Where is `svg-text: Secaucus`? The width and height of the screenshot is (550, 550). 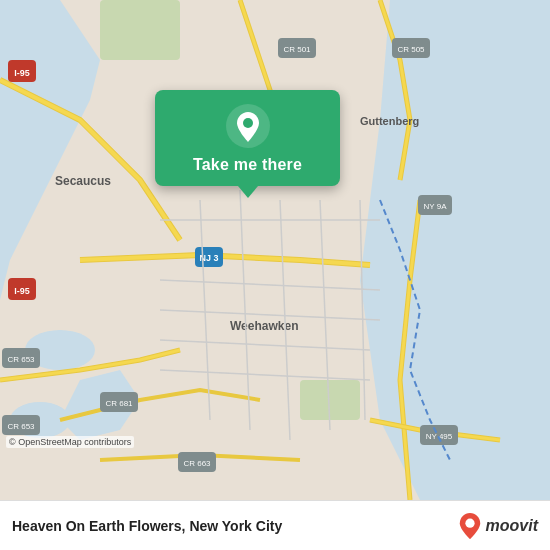
svg-text: Secaucus is located at coordinates (83, 181).